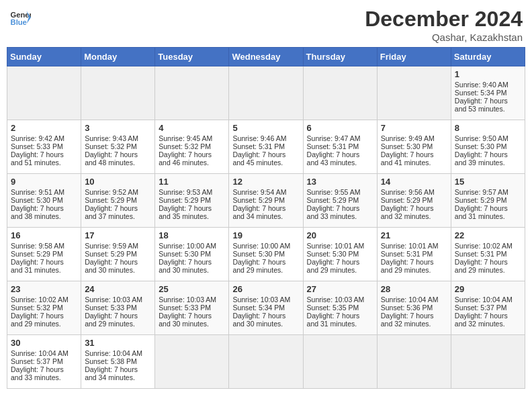  I want to click on calendar-cell: 20Sunrise: 10:01 AMSunset: 5:30 PMDaylig…, so click(340, 255).